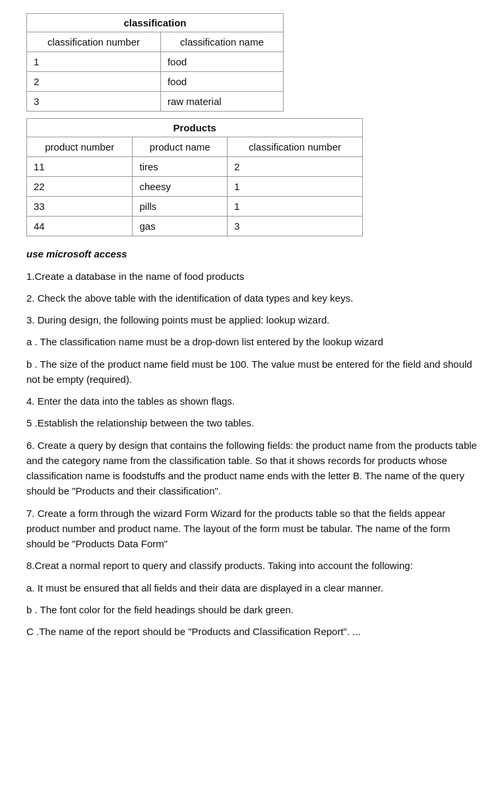  Describe the element at coordinates (155, 62) in the screenshot. I see `classification-table: classification classification number cla…` at that location.